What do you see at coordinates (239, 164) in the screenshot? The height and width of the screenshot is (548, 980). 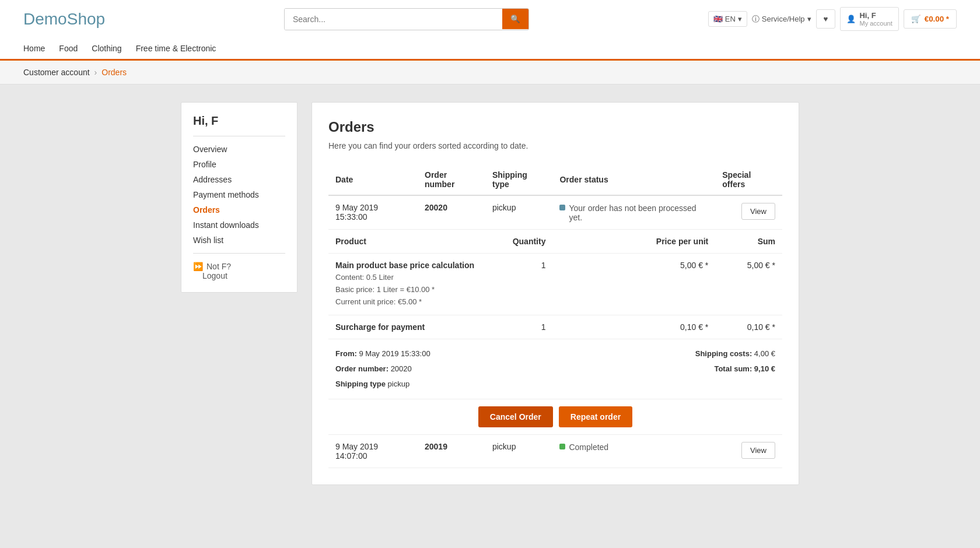 I see `sidebar-item-profile: Profile` at bounding box center [239, 164].